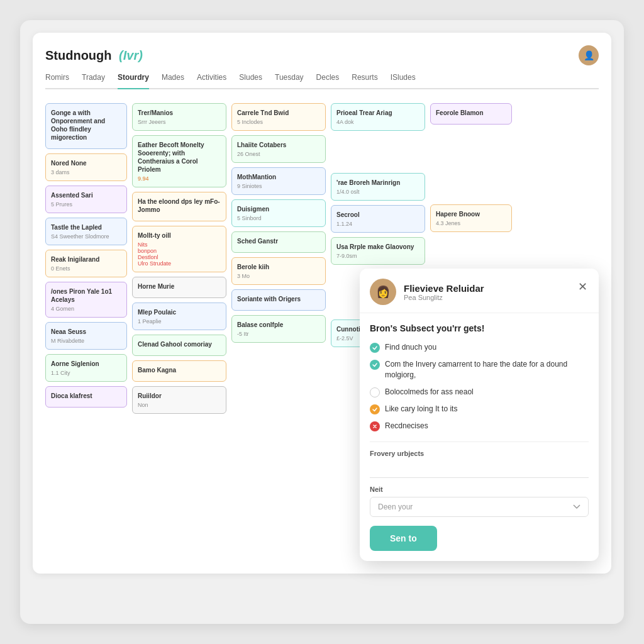 Image resolution: width=644 pixels, height=644 pixels. What do you see at coordinates (479, 392) in the screenshot?
I see `checklist-item-3: Bolocolmeds for ass neaol` at bounding box center [479, 392].